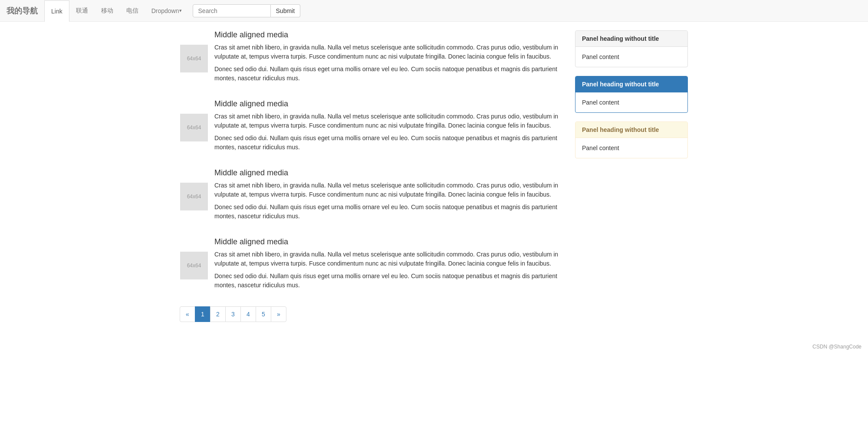  I want to click on media-body-2: Middle aligned media Cras sit amet nibh …, so click(388, 196).